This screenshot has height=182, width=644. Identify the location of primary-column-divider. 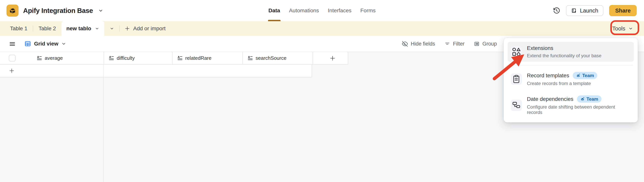
(104, 130).